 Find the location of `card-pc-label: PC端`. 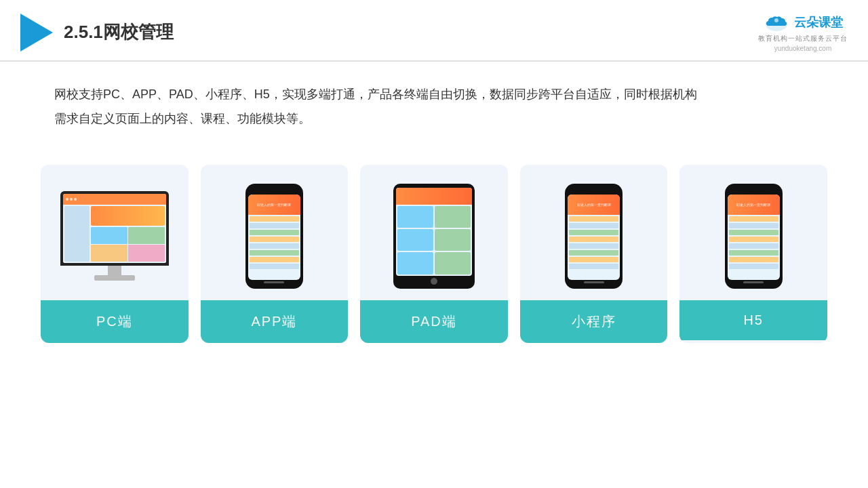

card-pc-label: PC端 is located at coordinates (115, 321).